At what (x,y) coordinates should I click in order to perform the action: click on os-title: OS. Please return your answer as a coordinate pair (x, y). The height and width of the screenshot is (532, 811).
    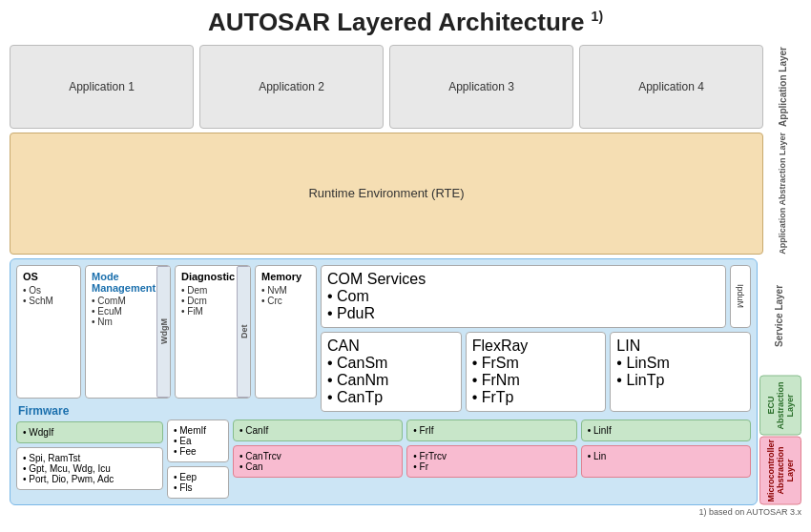
    Looking at the image, I should click on (49, 276).